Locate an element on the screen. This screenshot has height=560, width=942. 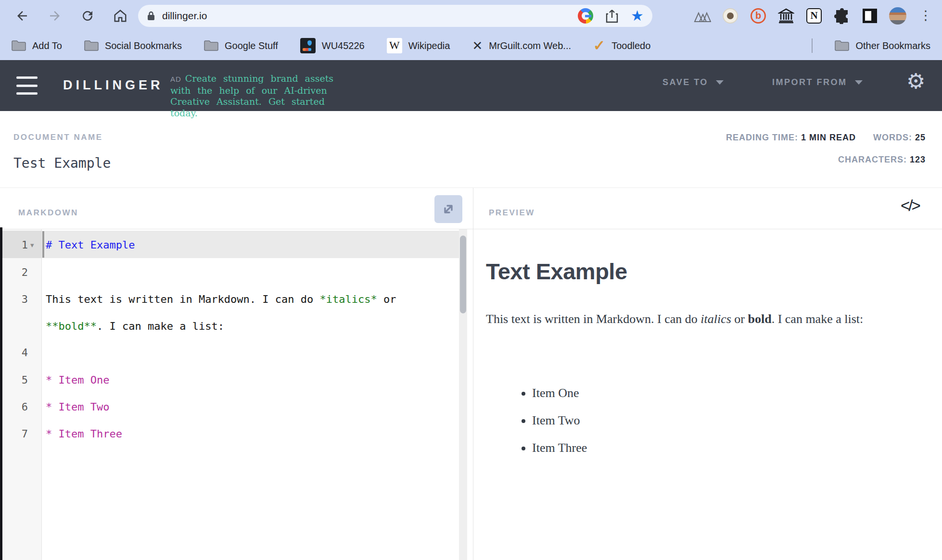
bookmark-google-stuff: Google Stuff is located at coordinates (241, 46).